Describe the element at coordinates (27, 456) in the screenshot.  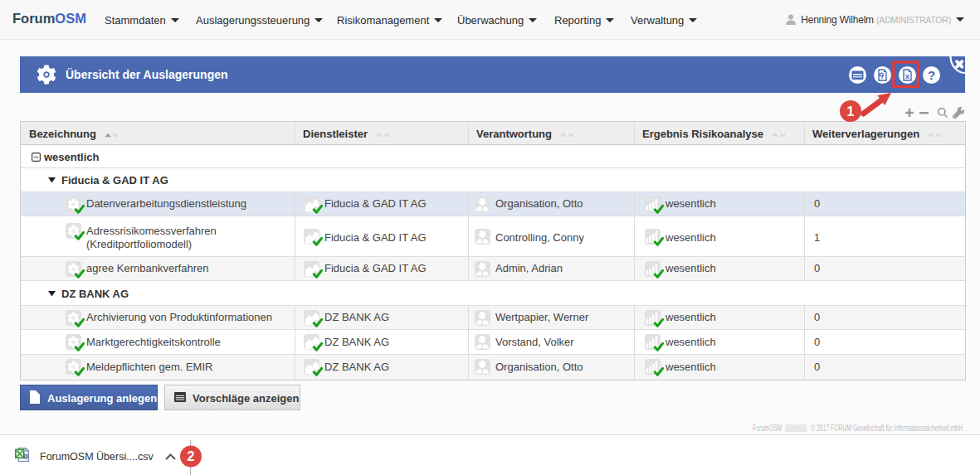
I see `svg-text: a` at that location.